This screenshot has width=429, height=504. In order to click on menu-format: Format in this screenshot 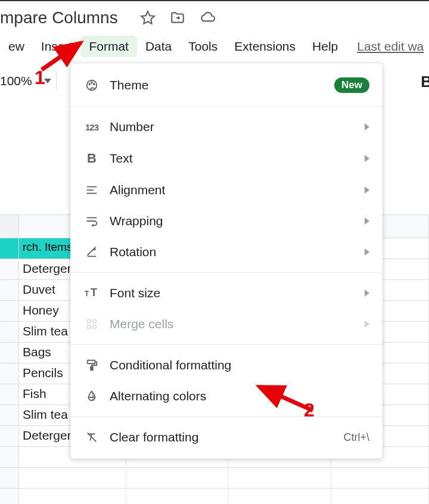, I will do `click(108, 46)`.